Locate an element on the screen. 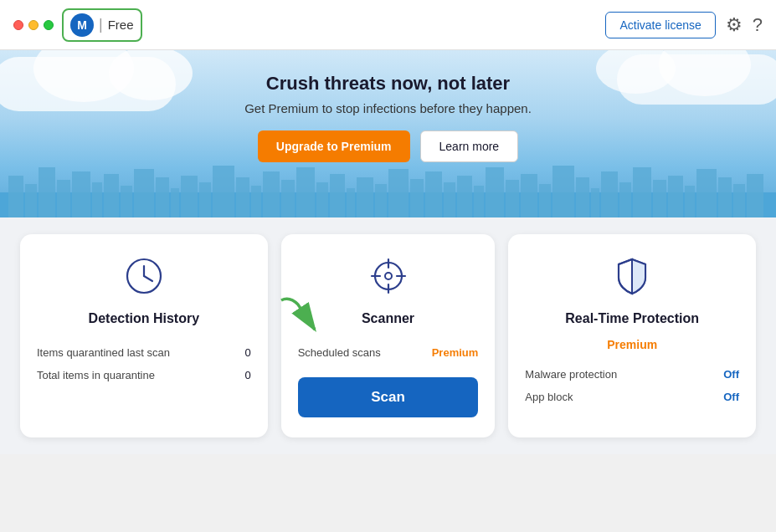  detection-row-2: Total items in quarantine 0 is located at coordinates (144, 375).